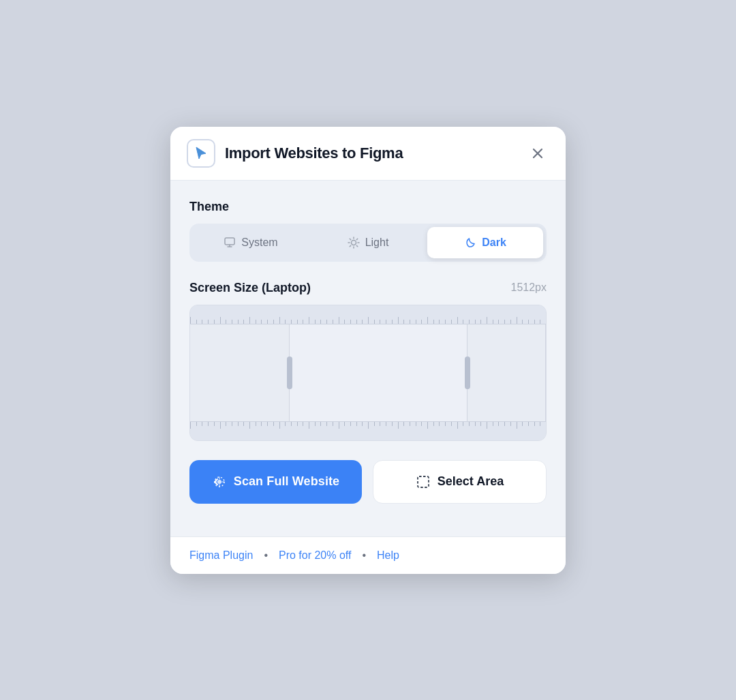 This screenshot has width=736, height=700. What do you see at coordinates (315, 556) in the screenshot?
I see `footer-link-pro: Pro for 20% off` at bounding box center [315, 556].